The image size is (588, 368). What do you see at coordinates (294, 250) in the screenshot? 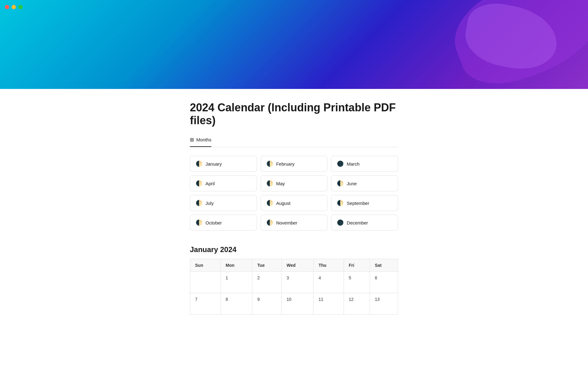
I see `calendar-title: January 2024` at bounding box center [294, 250].